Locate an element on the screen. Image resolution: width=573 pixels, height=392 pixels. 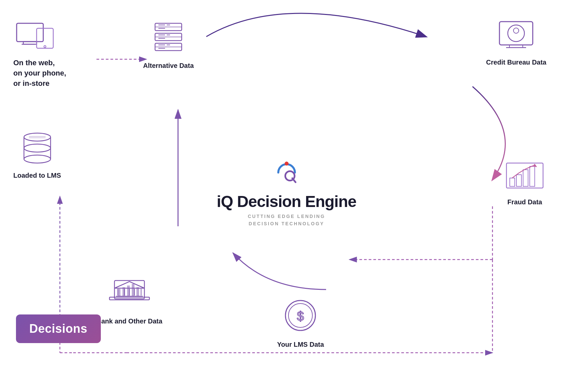
bank-data-icon is located at coordinates (129, 294).